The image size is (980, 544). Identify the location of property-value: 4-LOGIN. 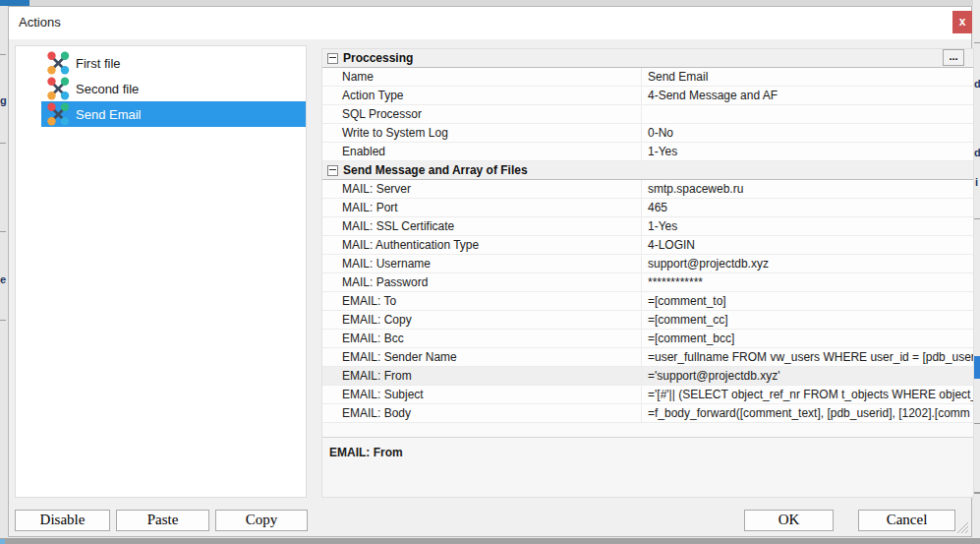
(807, 245).